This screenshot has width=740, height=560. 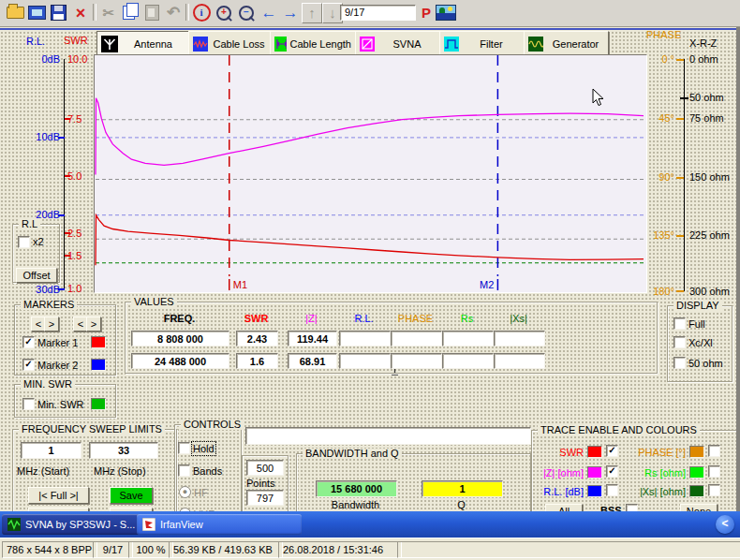 What do you see at coordinates (28, 343) in the screenshot?
I see `marker1-checkbox: ✓` at bounding box center [28, 343].